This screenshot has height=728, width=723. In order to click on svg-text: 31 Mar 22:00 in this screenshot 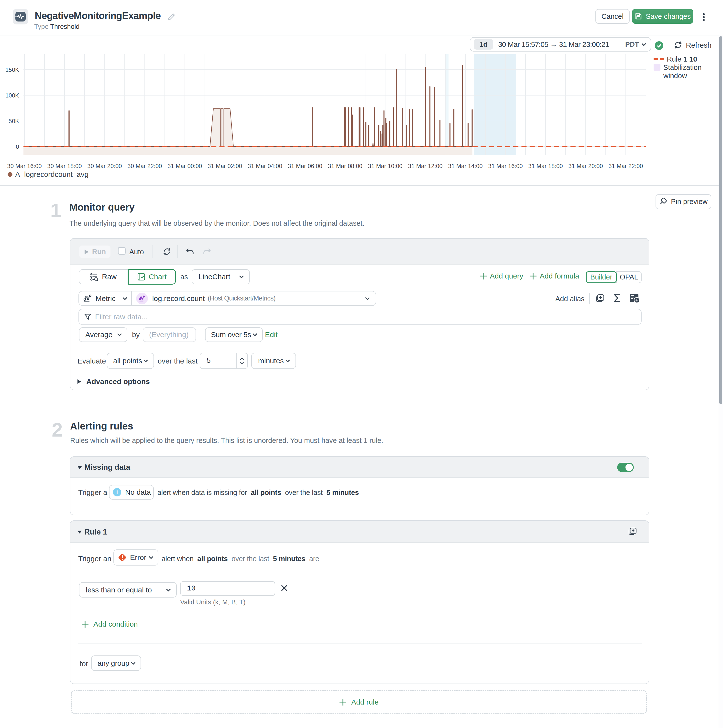, I will do `click(626, 166)`.